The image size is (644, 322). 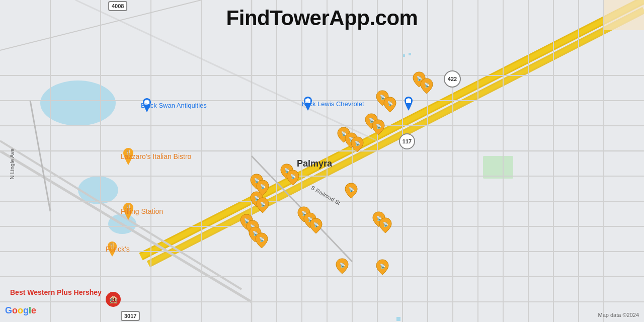 I want to click on site-title: FindTowerApp.com, so click(x=322, y=18).